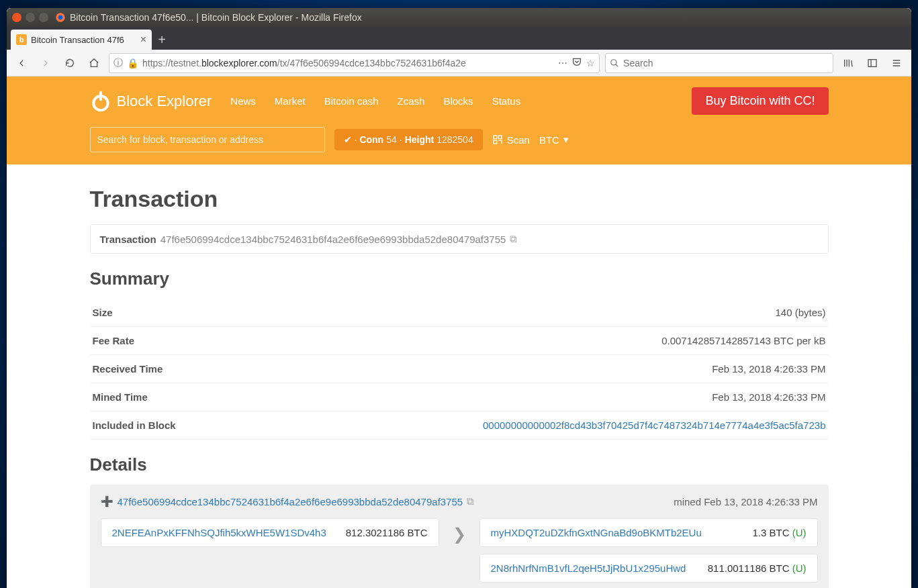  Describe the element at coordinates (270, 533) in the screenshot. I see `inputs-column: 2NEFEAnPxKFFNhSQJfih5kxWHE5W1SDv4h3 812.…` at that location.